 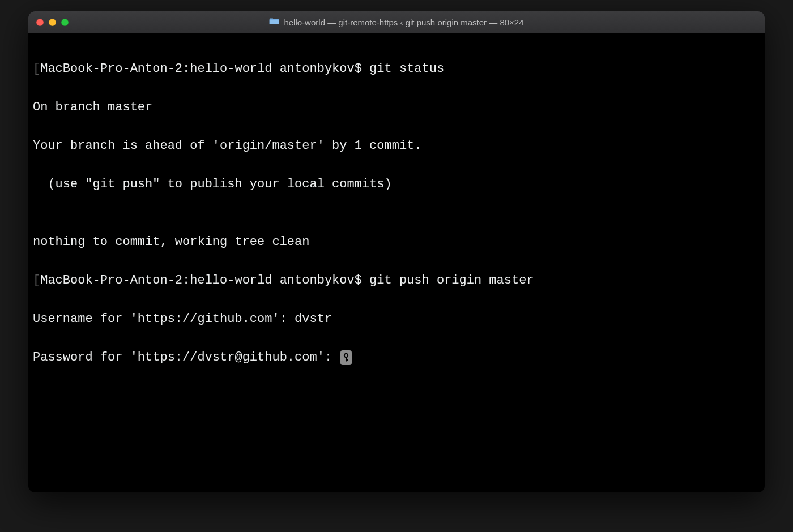 I want to click on folder-icon, so click(x=274, y=22).